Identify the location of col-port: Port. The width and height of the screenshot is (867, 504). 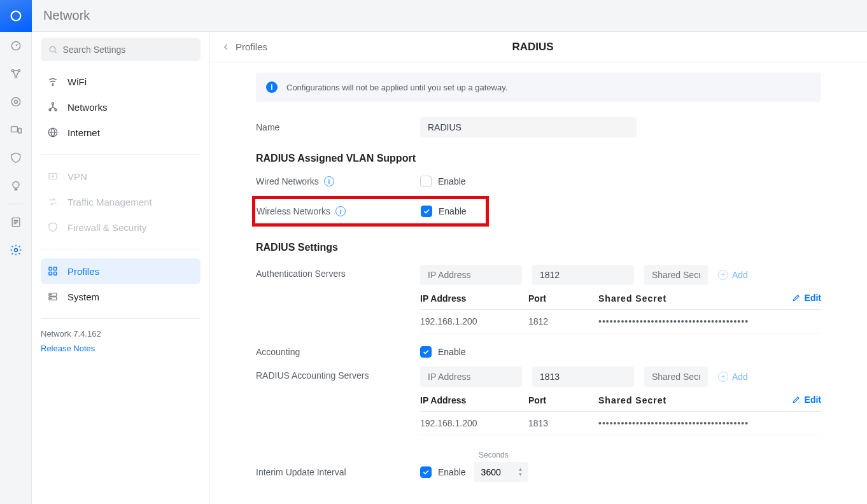
(563, 298).